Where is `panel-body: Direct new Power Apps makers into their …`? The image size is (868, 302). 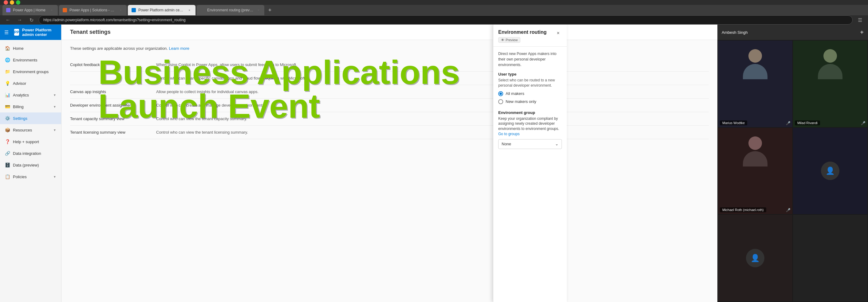 panel-body: Direct new Power Apps makers into their … is located at coordinates (530, 174).